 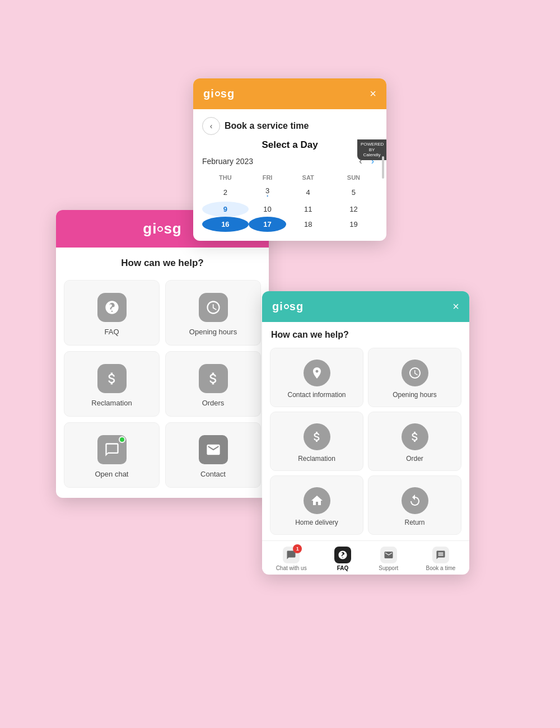 I want to click on teal-subheader: How can we help?, so click(x=366, y=333).